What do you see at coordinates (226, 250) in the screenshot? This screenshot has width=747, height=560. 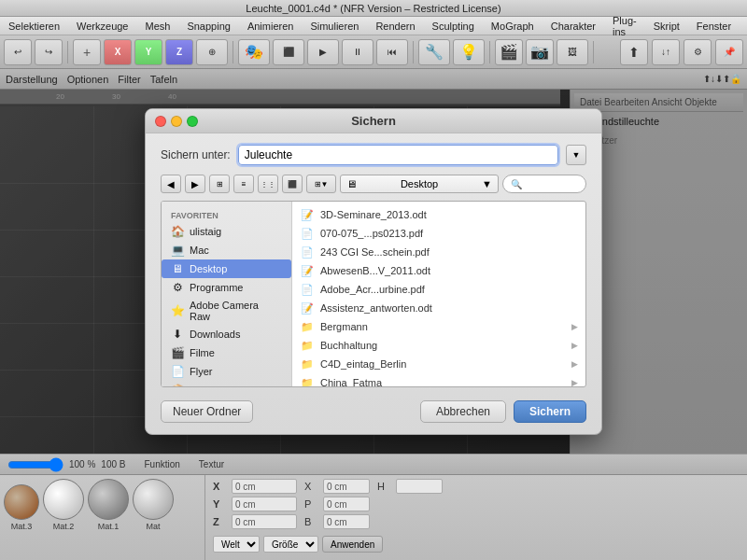 I see `sidebar-mac: 💻 Mac` at bounding box center [226, 250].